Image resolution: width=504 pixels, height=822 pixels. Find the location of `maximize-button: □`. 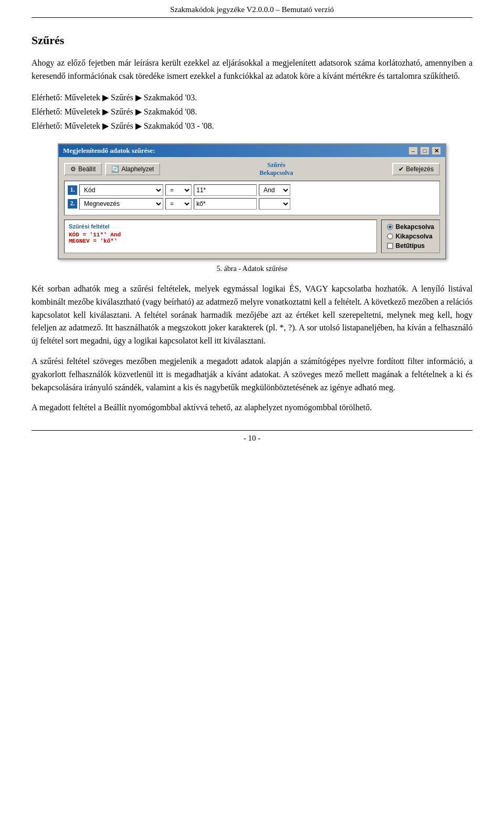

maximize-button: □ is located at coordinates (425, 151).